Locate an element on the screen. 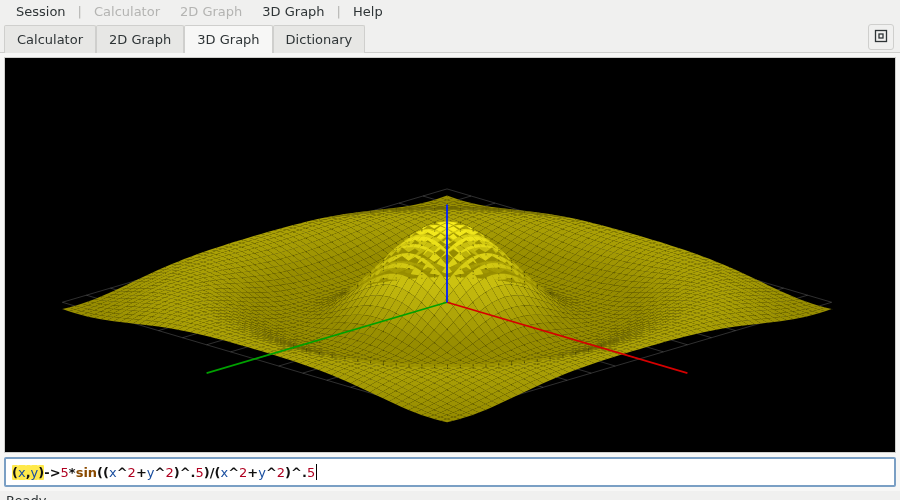  menu-2d-graph: 2D Graph is located at coordinates (211, 12).